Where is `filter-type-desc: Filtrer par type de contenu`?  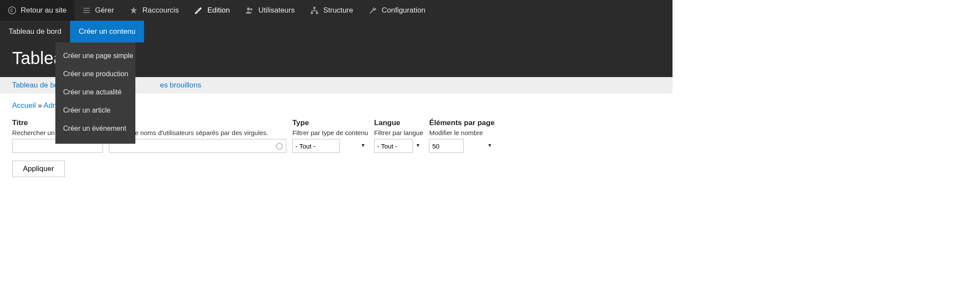
filter-type-desc: Filtrer par type de contenu is located at coordinates (330, 132).